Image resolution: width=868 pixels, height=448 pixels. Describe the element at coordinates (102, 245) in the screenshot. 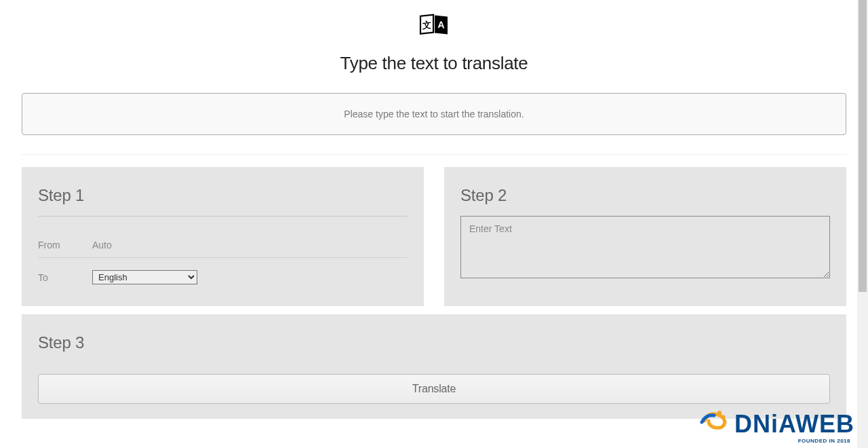

I see `from-value: Auto` at that location.